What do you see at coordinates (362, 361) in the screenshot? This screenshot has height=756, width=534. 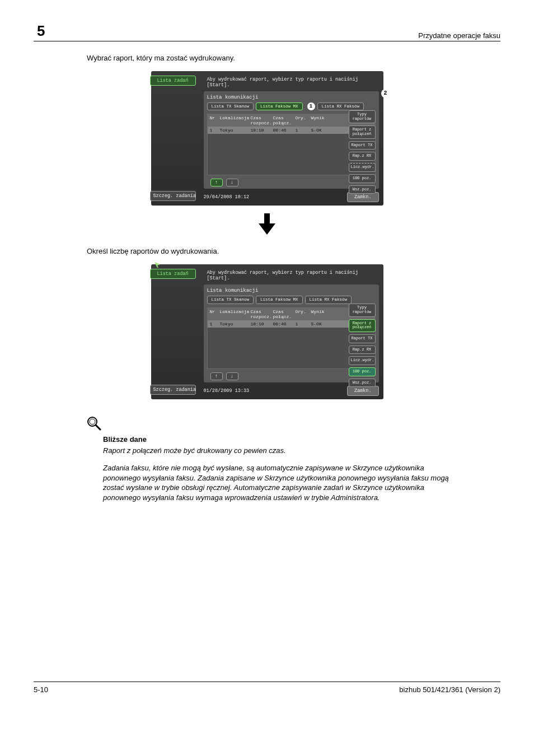 I see `licz-wydr-label-2: Licz.wydr.` at bounding box center [362, 361].